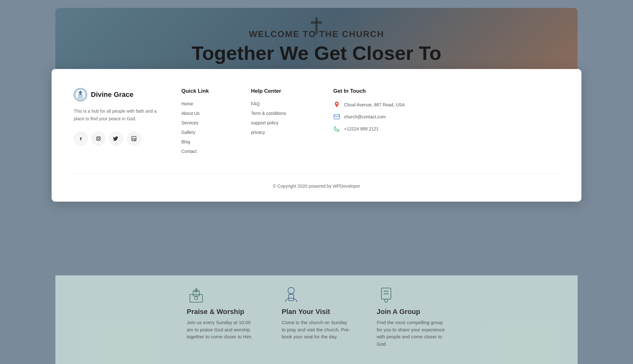 This screenshot has width=633, height=364. I want to click on get-in-touch-title: Get In Touch, so click(446, 91).